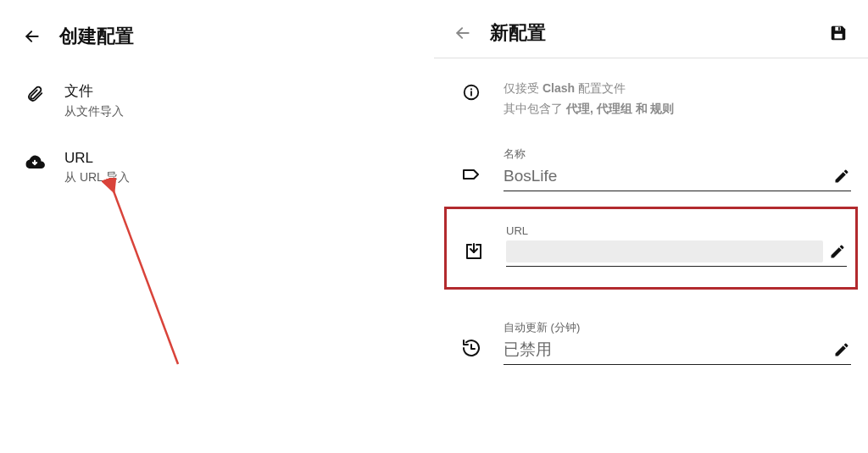 This screenshot has width=868, height=453. What do you see at coordinates (471, 348) in the screenshot?
I see `refresh-icon` at bounding box center [471, 348].